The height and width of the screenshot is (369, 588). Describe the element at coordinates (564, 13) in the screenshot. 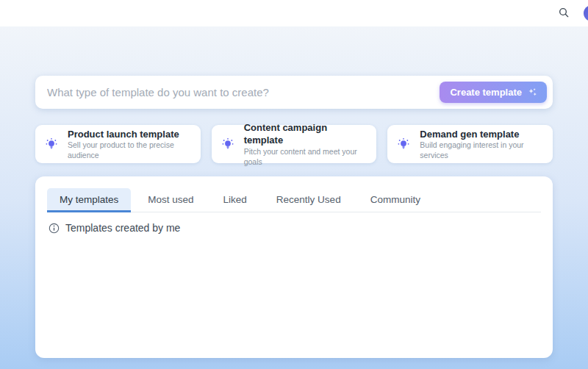

I see `search-icon` at that location.